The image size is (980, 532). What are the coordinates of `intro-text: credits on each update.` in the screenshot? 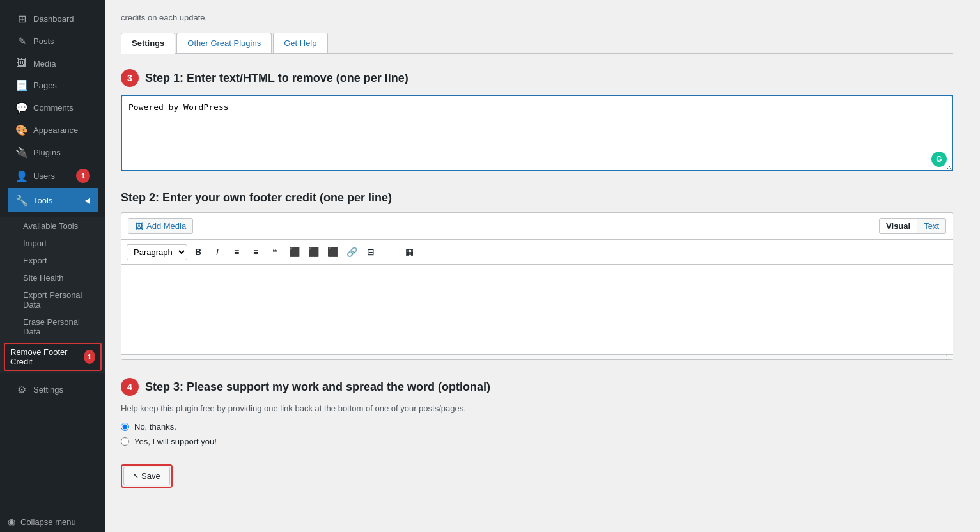 It's located at (537, 18).